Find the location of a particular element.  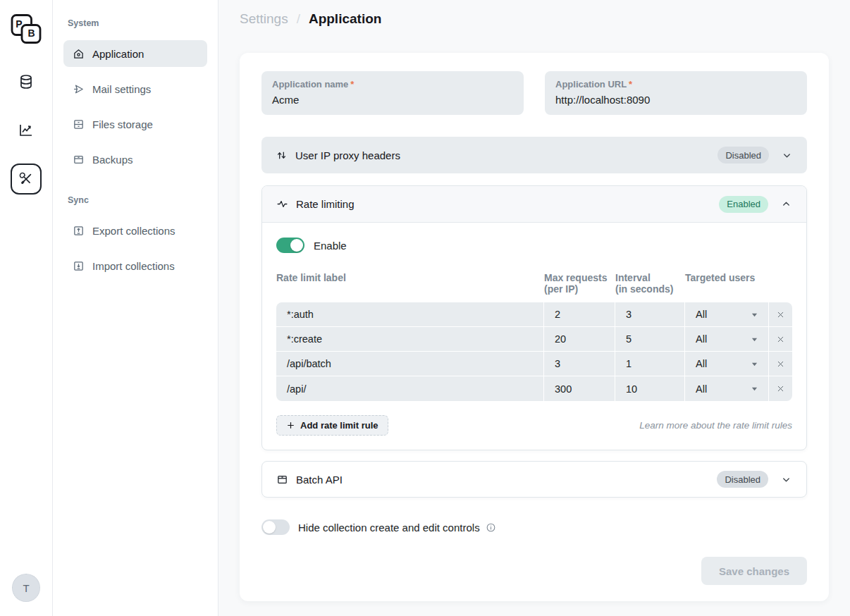

info-icon is located at coordinates (491, 527).